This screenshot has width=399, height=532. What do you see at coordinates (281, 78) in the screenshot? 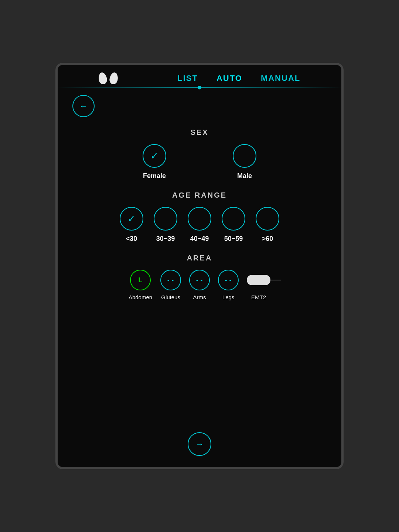
I see `tab-manual: MANUAL` at bounding box center [281, 78].